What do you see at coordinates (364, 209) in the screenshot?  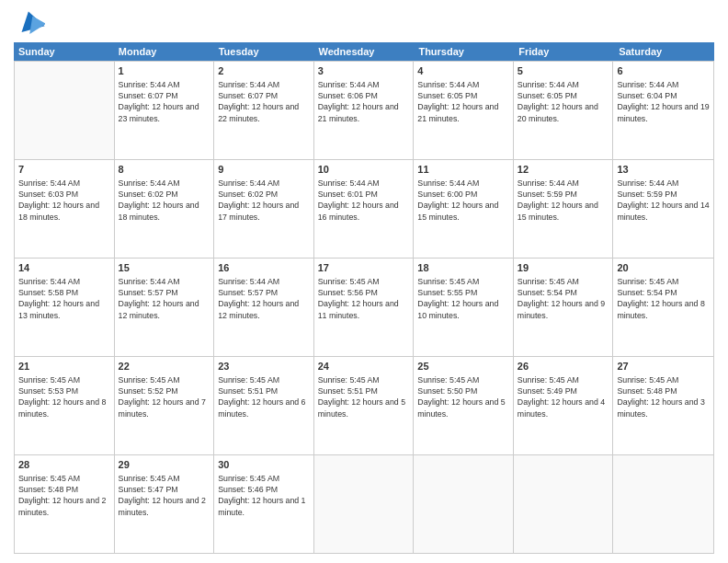 I see `calendar-cell: 10Sunrise: 5:44 AM Sunset: 6:01 PM Dayli…` at bounding box center [364, 209].